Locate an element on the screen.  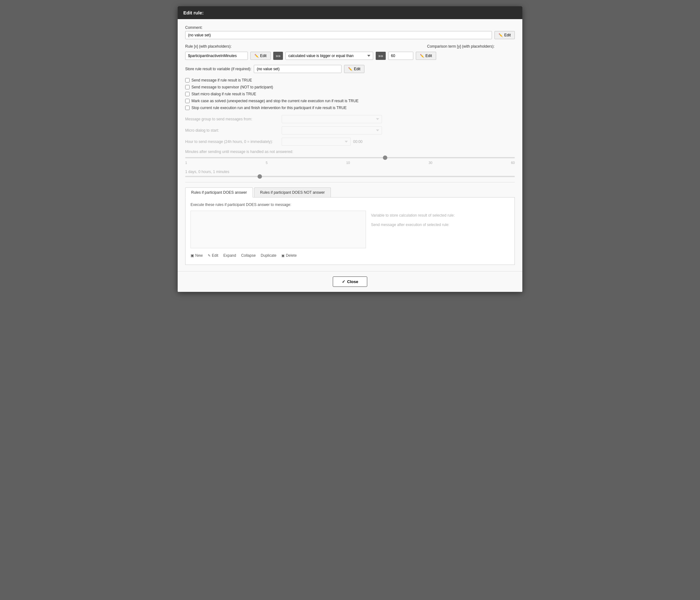
slider-labels: 1 5 10 30 60 is located at coordinates (350, 163).